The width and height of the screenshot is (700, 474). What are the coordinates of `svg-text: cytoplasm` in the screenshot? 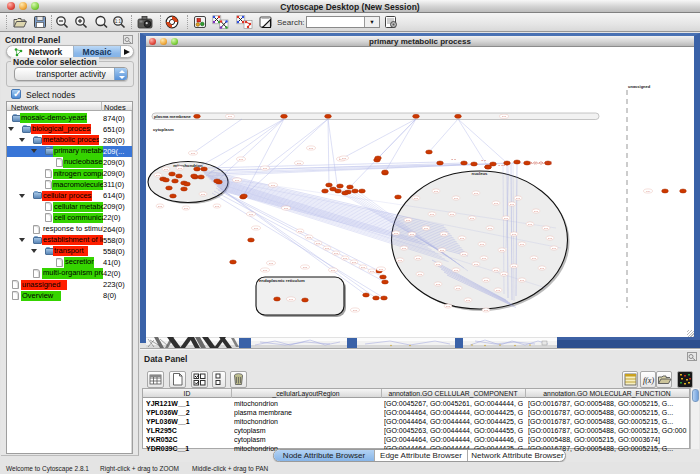 It's located at (164, 130).